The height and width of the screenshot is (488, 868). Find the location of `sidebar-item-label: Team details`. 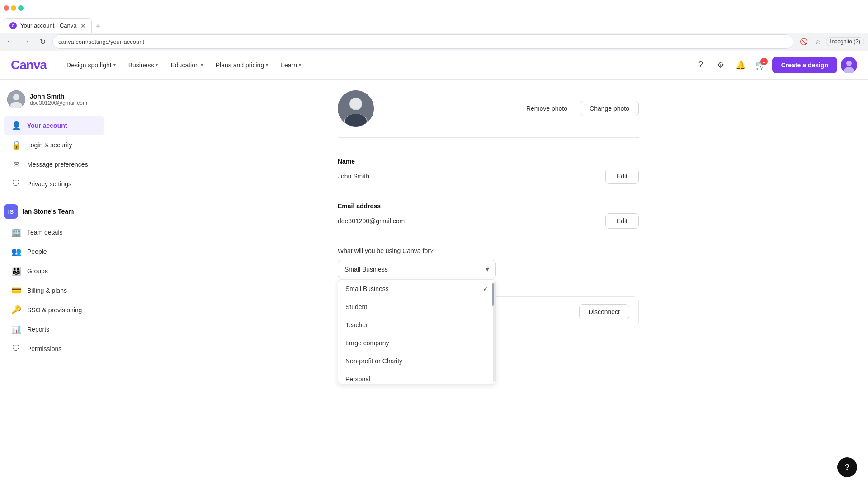

sidebar-item-label: Team details is located at coordinates (45, 232).